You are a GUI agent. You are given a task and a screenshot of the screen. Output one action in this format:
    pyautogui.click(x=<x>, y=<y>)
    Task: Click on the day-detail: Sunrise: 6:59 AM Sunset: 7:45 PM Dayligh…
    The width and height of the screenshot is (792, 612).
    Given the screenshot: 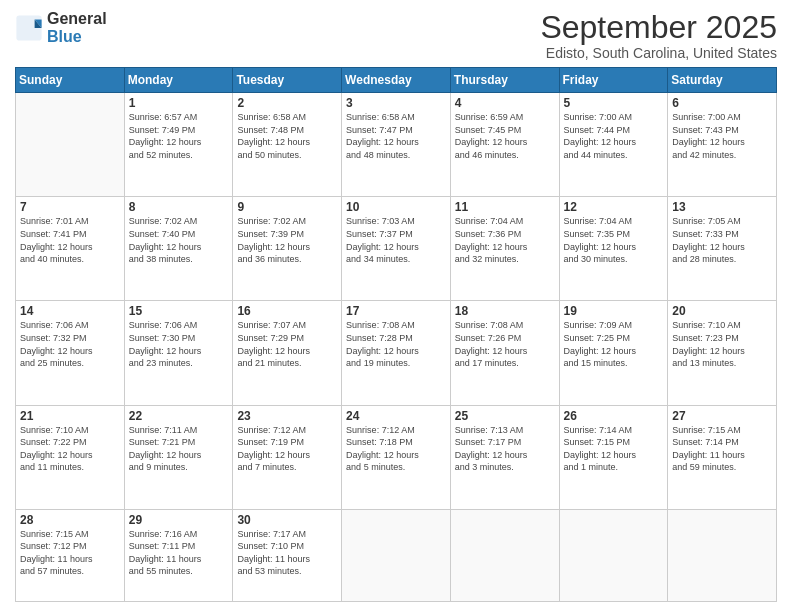 What is the action you would take?
    pyautogui.click(x=505, y=136)
    